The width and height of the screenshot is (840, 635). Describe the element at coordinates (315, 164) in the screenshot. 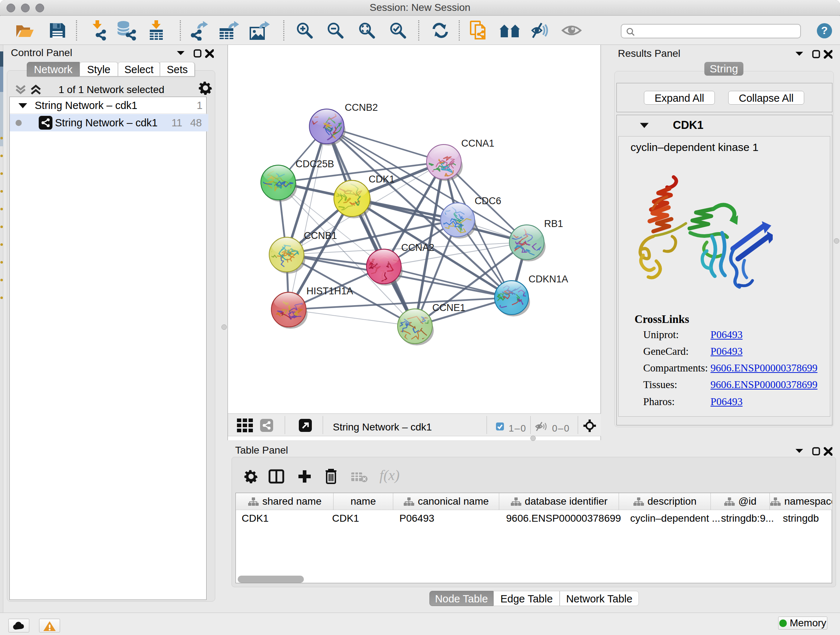

I see `svg-text: CDC25B` at that location.